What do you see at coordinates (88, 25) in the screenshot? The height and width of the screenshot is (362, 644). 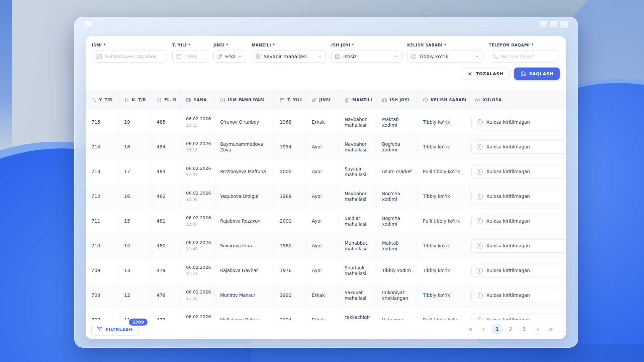 I see `window-menu-button` at bounding box center [88, 25].